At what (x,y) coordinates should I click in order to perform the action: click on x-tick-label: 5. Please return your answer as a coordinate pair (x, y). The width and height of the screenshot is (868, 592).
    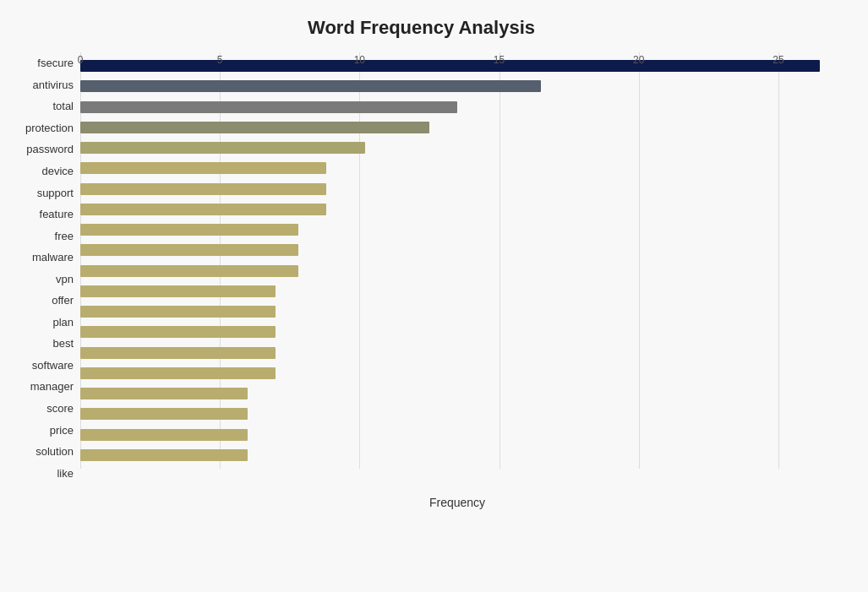
    Looking at the image, I should click on (220, 60).